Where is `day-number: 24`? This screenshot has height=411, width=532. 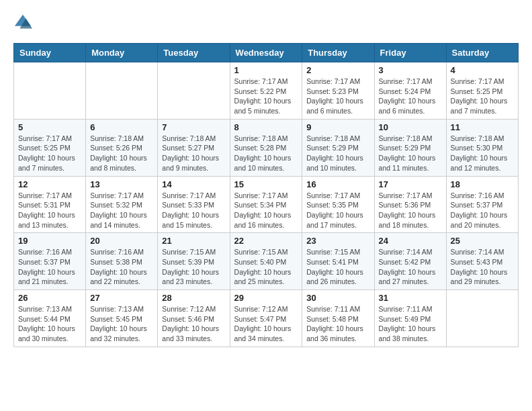
day-number: 24 is located at coordinates (410, 240).